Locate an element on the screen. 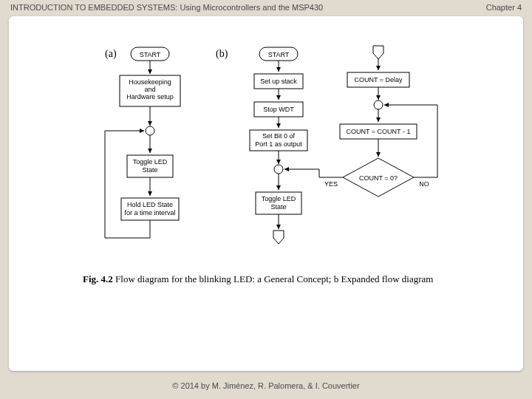 The height and width of the screenshot is (399, 532). a-connector is located at coordinates (150, 131).